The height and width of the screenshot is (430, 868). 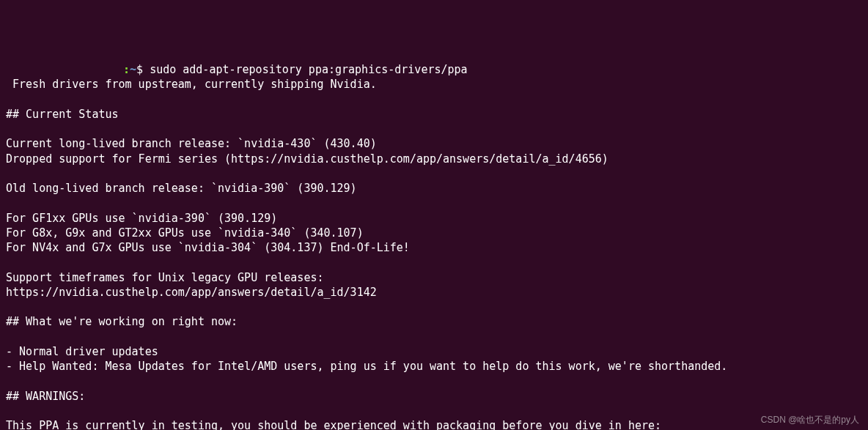 I want to click on output-current-branch: Current long-lived branch release: `nvid…, so click(x=191, y=144).